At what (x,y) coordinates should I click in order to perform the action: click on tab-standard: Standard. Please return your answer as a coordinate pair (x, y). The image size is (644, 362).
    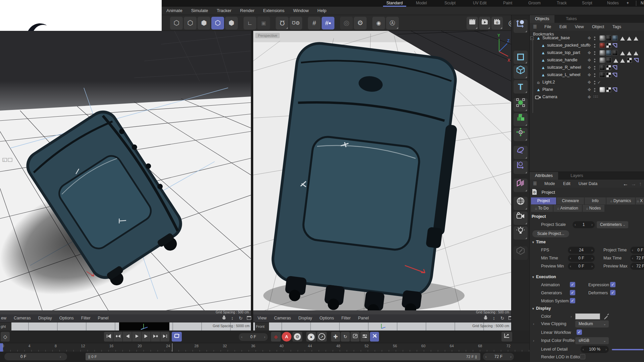
    Looking at the image, I should click on (394, 3).